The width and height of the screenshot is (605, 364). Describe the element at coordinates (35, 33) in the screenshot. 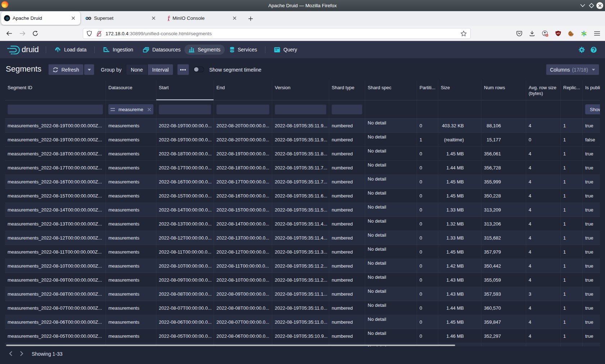

I see `reload-button` at that location.